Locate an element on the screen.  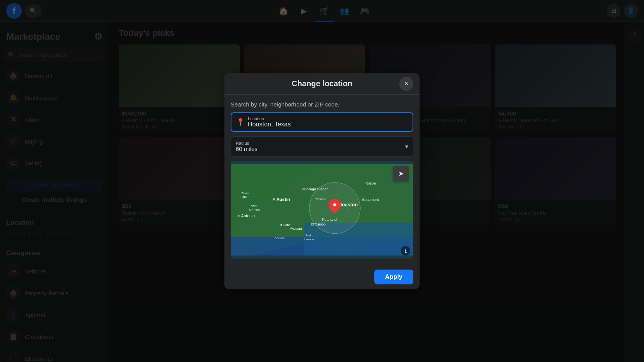
svg-text: Victoria is located at coordinates (296, 229).